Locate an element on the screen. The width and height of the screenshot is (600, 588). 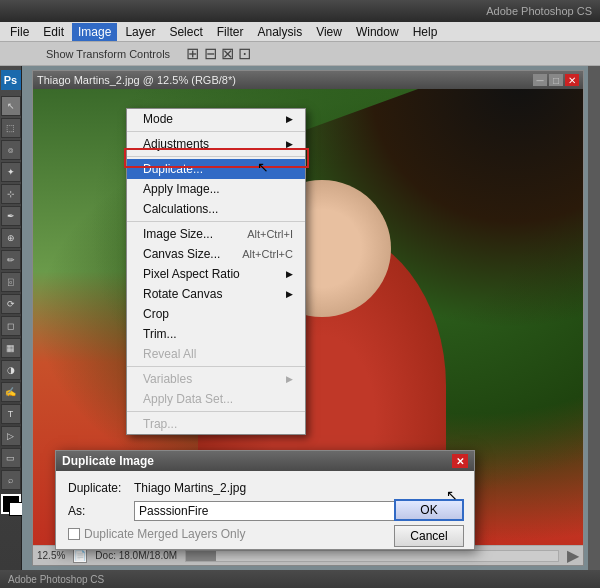
duplicate-value: Thiago Martins_2.jpg is located at coordinates (190, 488).